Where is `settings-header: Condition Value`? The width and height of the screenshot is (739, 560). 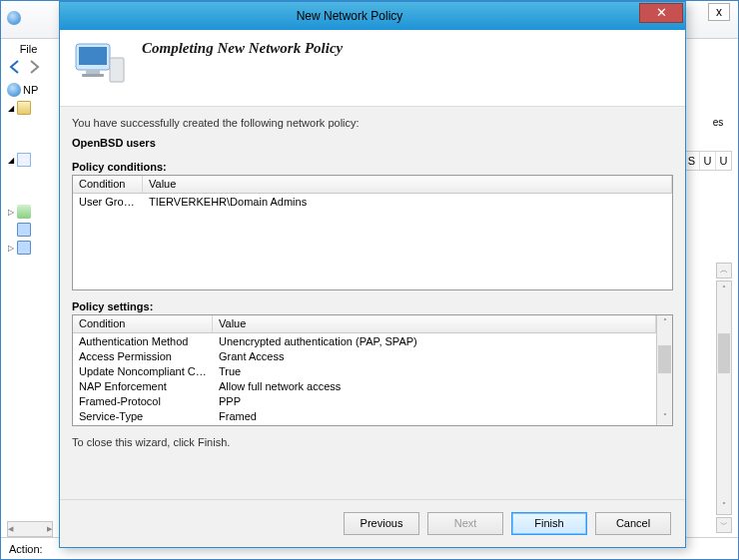
settings-header: Condition Value is located at coordinates (365, 324).